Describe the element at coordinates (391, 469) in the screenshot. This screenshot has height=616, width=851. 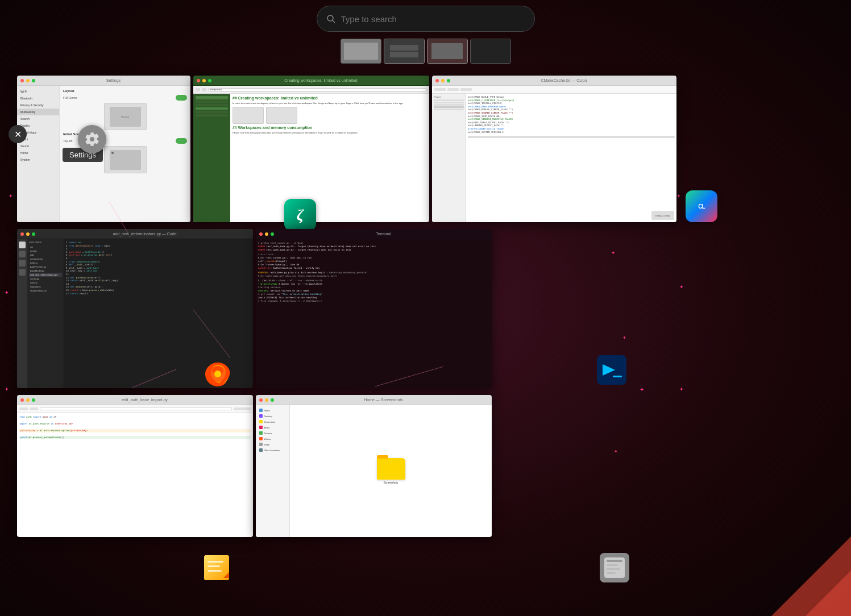
I see `filemanager-folder-icon` at that location.